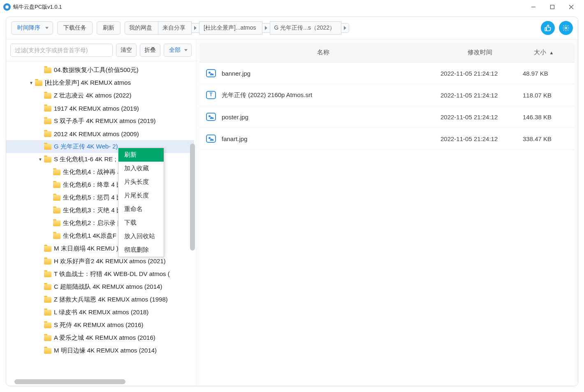 The height and width of the screenshot is (392, 584). I want to click on file-name-cell: poster.jpg, so click(323, 117).